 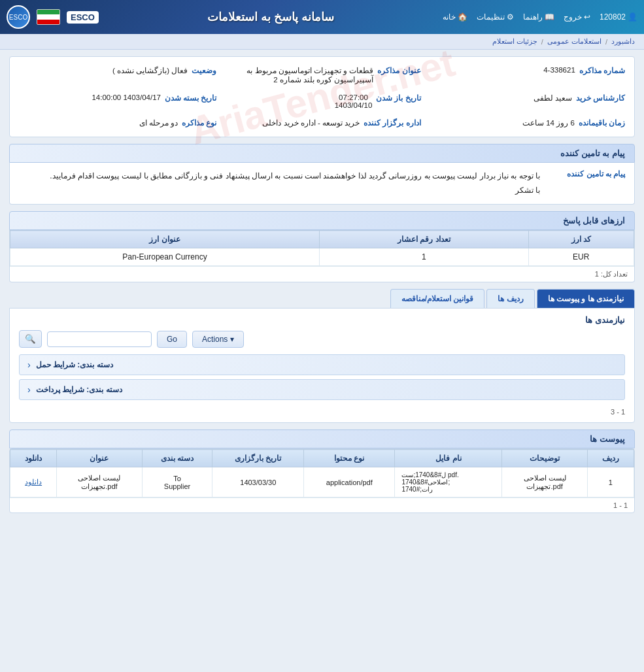 I want to click on needs-pagination: 1 - 3, so click(x=322, y=410).